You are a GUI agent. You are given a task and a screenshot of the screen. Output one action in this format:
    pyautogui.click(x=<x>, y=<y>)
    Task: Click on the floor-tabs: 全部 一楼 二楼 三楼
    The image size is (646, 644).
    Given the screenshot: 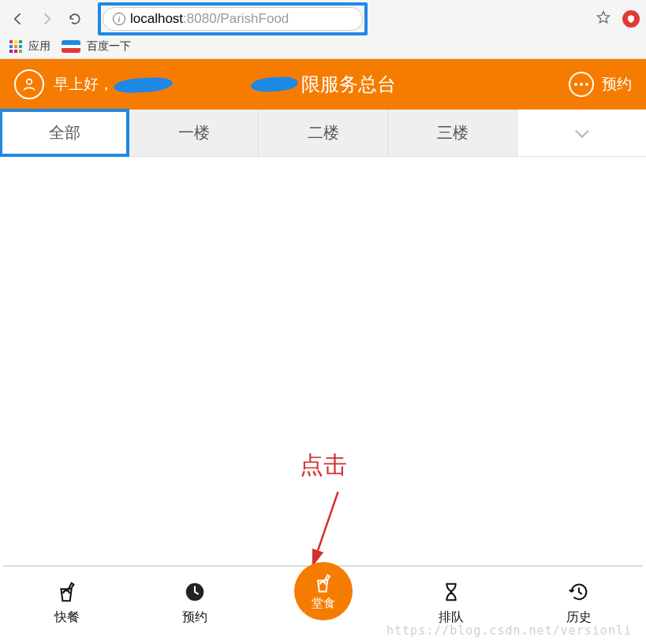 What is the action you would take?
    pyautogui.click(x=323, y=133)
    